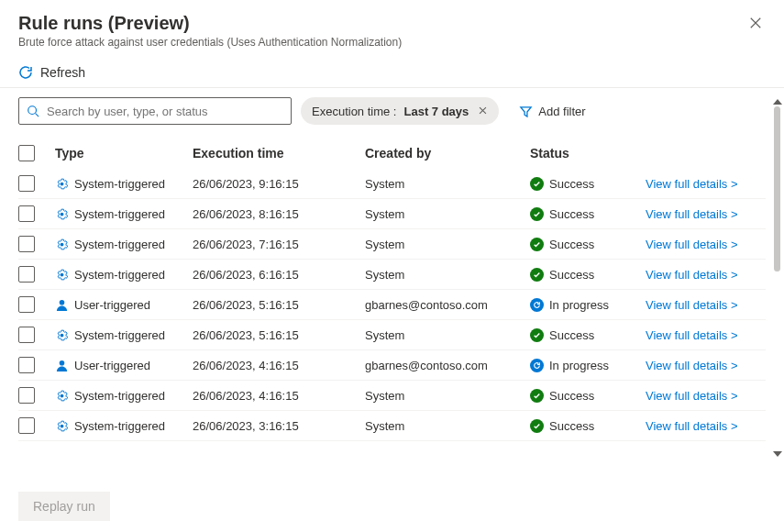 This screenshot has width=784, height=532. What do you see at coordinates (400, 111) in the screenshot?
I see `filter-pill-execution-time: Execution time : Last 7 days` at bounding box center [400, 111].